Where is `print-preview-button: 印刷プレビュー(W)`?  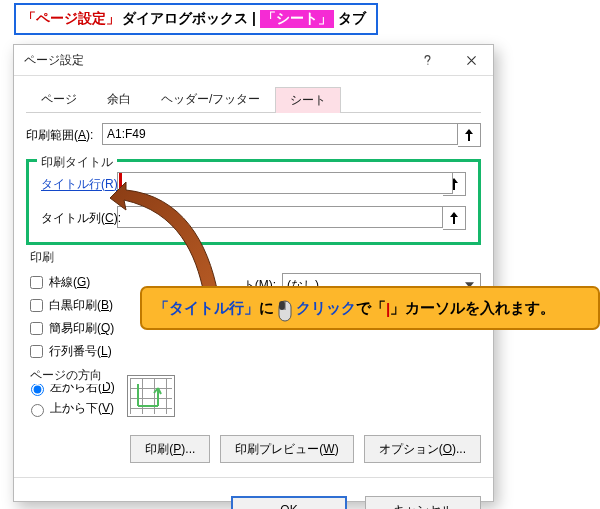 print-preview-button: 印刷プレビュー(W) is located at coordinates (286, 449).